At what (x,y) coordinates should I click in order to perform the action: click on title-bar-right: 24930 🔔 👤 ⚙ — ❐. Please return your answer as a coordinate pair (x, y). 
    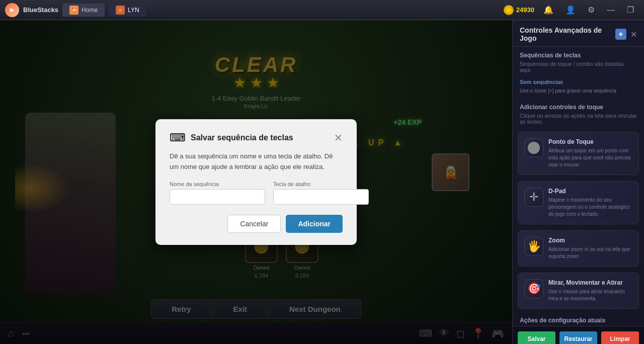
    Looking at the image, I should click on (571, 10).